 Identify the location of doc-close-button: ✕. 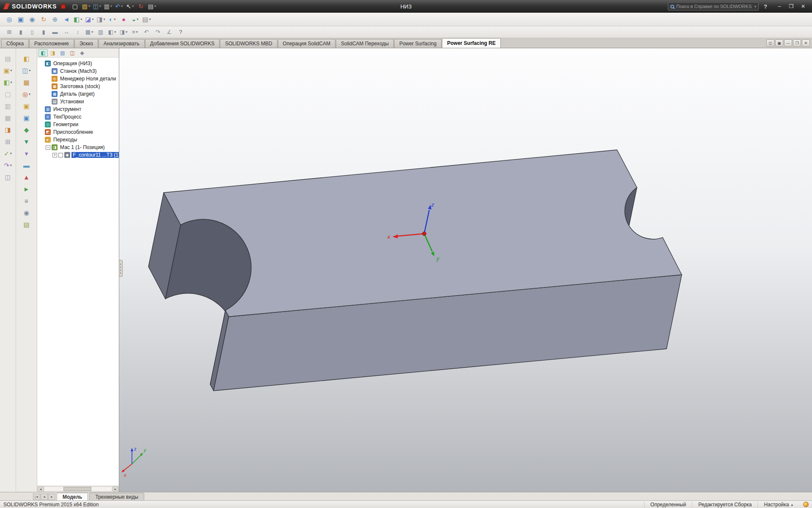
(806, 43).